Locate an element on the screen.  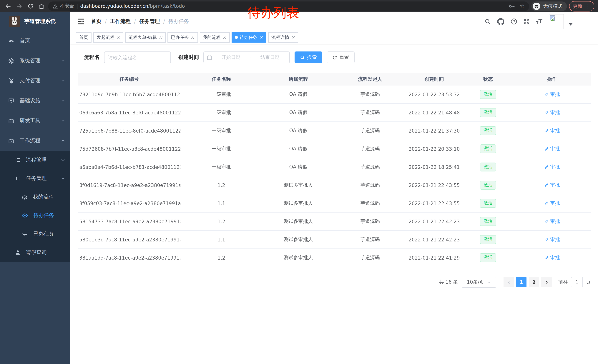
search-button: 搜索 is located at coordinates (308, 57).